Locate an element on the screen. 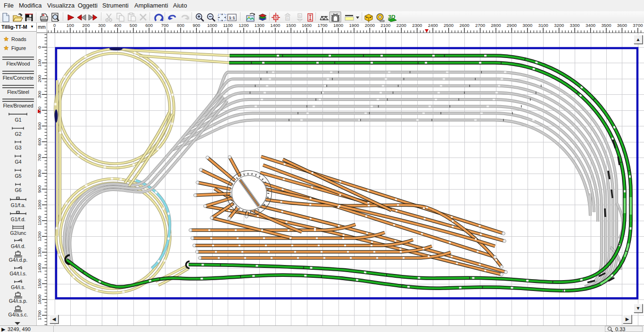 Image resolution: width=644 pixels, height=332 pixels. svg-text: 1900 is located at coordinates (354, 25).